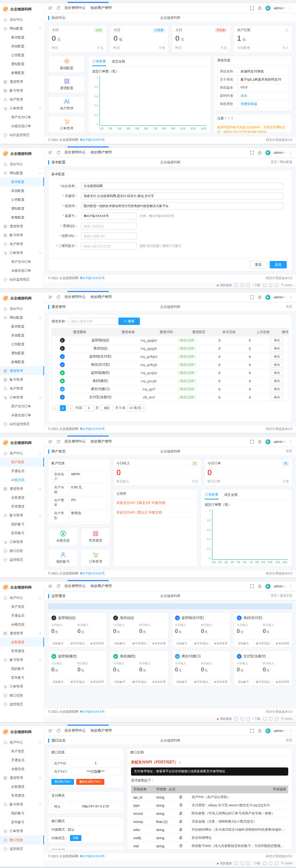  I want to click on api-doc-link: 发起支付API【易支付】对接文档, so click(155, 503).